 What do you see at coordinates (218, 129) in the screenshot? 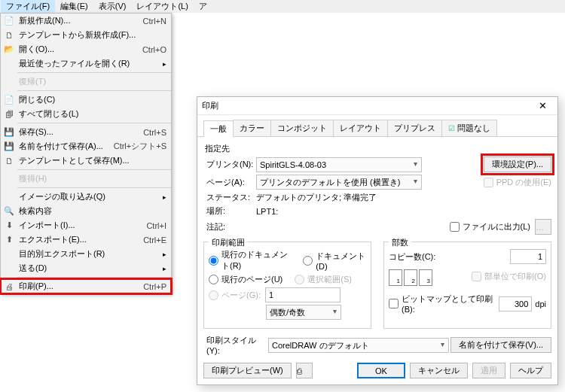
I see `tab-general: 一般` at bounding box center [218, 129].